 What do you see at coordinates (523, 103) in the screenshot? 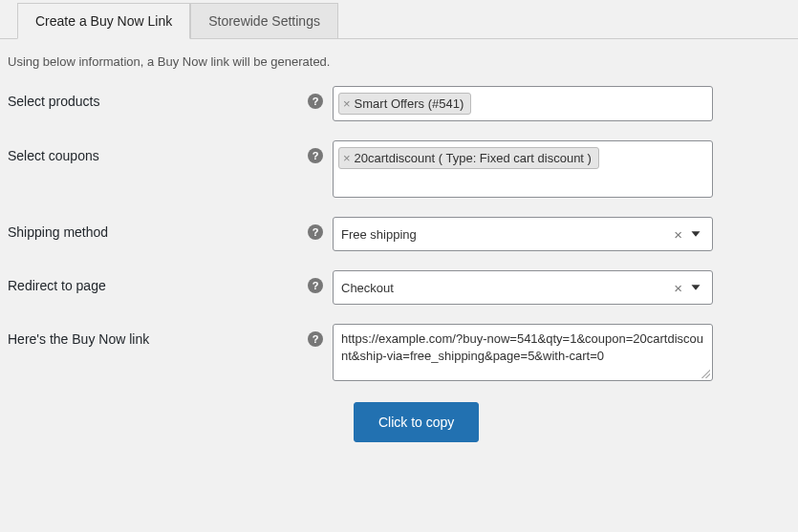
I see `products-input: × Smart Offers (#541)` at bounding box center [523, 103].